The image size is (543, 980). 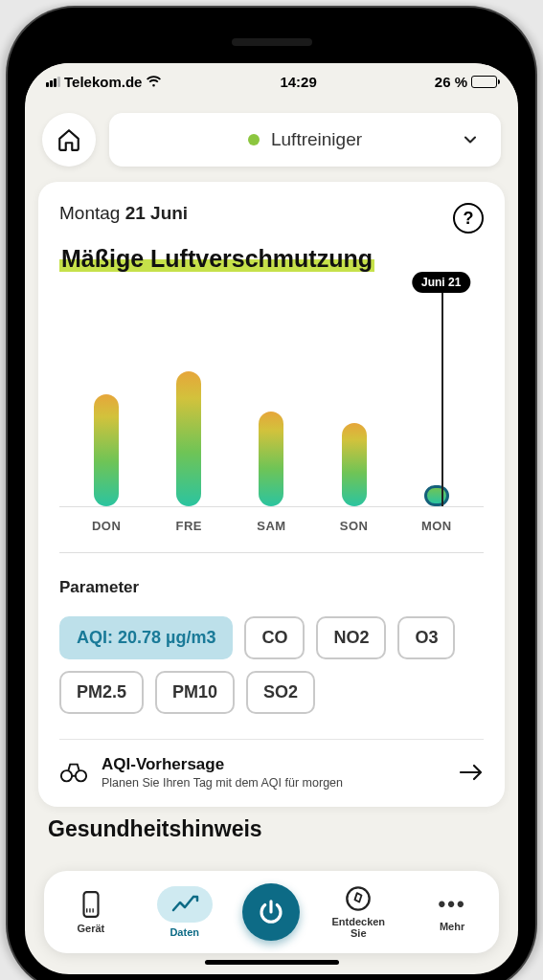 What do you see at coordinates (272, 665) in the screenshot?
I see `parameter-chips: AQI: 20.78 µg/m3 CO NO2 O3 PM2.5 PM10 SO…` at bounding box center [272, 665].